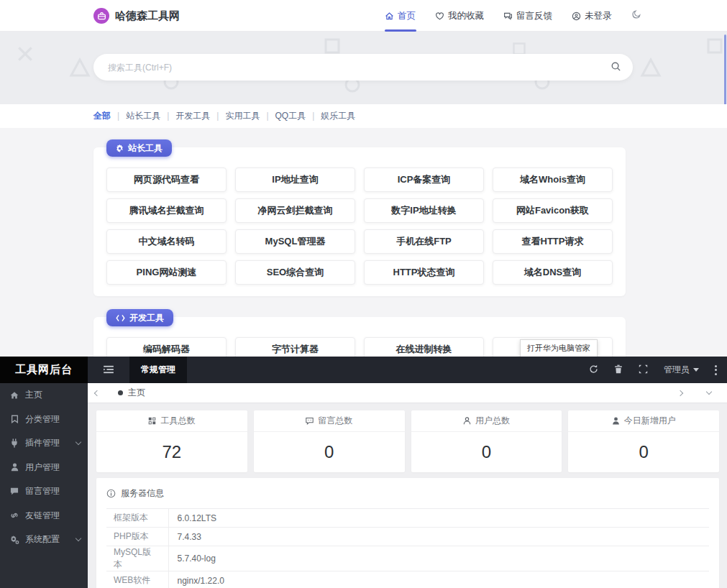  I want to click on sidebar-item-label: 用户管理, so click(53, 467).